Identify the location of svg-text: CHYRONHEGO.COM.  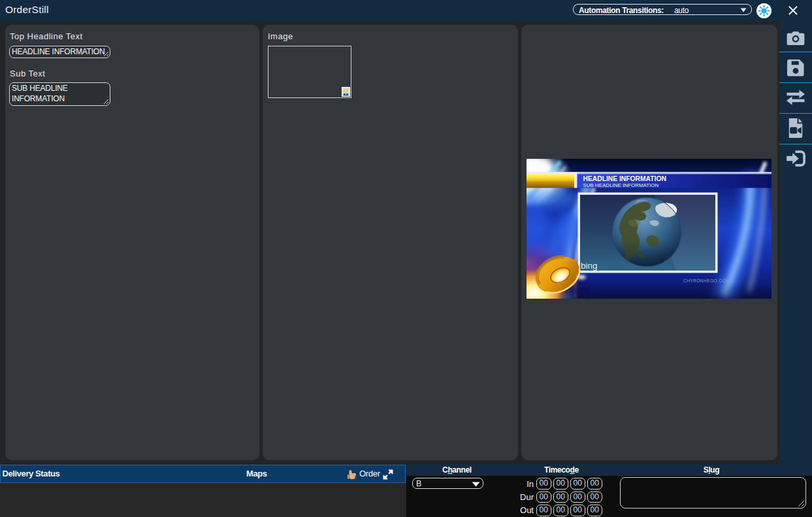
(707, 281).